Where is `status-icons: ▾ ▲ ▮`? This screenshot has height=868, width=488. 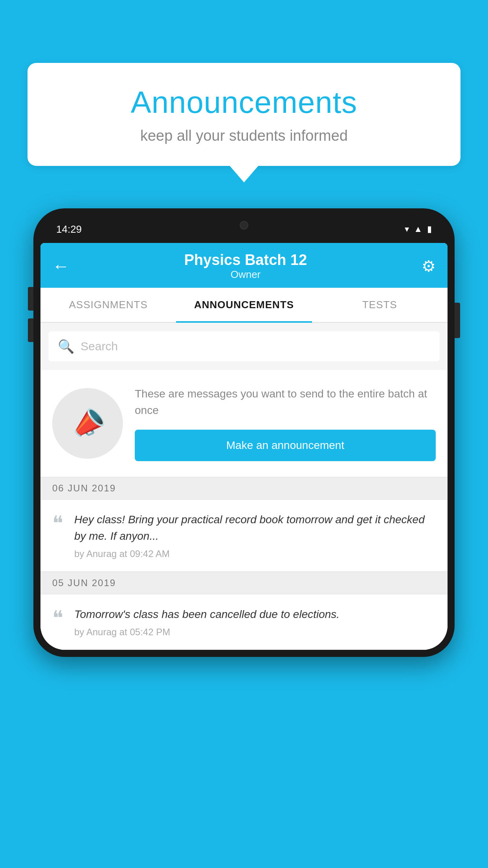 status-icons: ▾ ▲ ▮ is located at coordinates (418, 229).